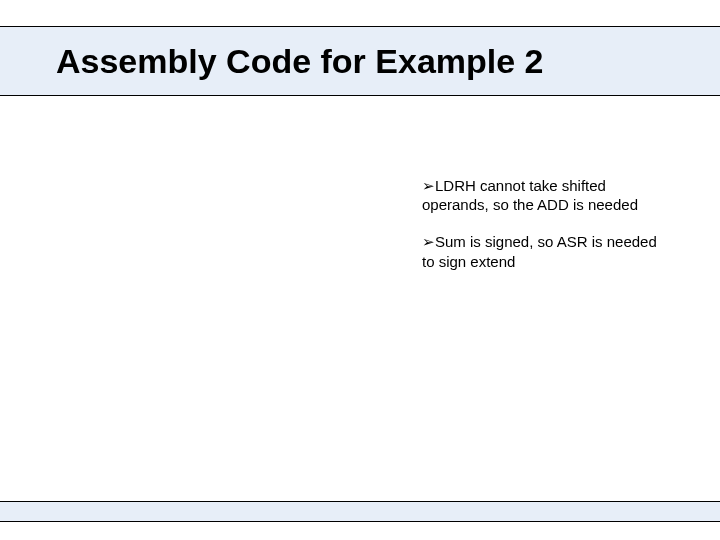 The image size is (720, 540). What do you see at coordinates (546, 195) in the screenshot?
I see `note-item: ➢LDRH cannot take shifted operands, so t…` at bounding box center [546, 195].